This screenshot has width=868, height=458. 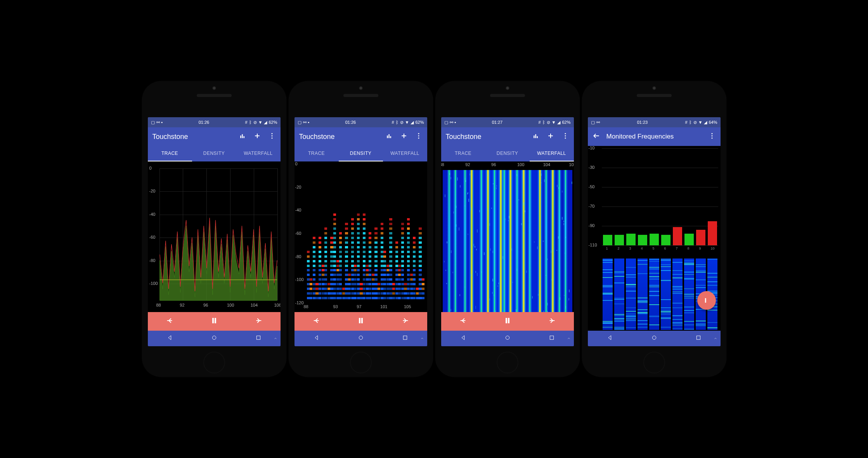 I want to click on status-bar: ▢ ⚯ ▪ 01:26 # ᛒ ⊘ ▼ ◢ 62%, so click(x=214, y=122).